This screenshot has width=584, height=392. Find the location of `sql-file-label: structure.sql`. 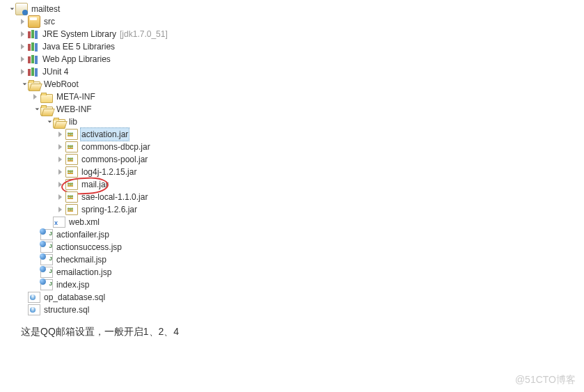

sql-file-label: structure.sql is located at coordinates (67, 310).